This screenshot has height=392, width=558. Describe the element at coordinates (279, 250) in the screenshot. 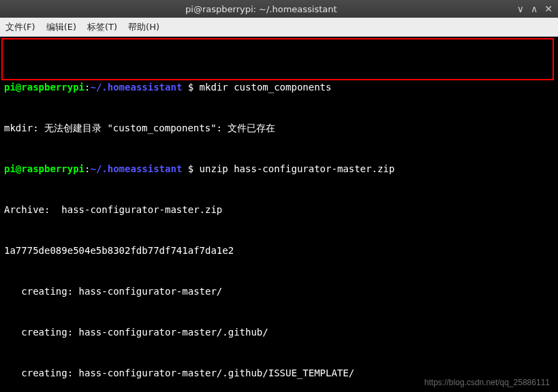

I see `terminal-line: 1a7775de089e504e5b8302fdb77df741af7da1e2` at that location.